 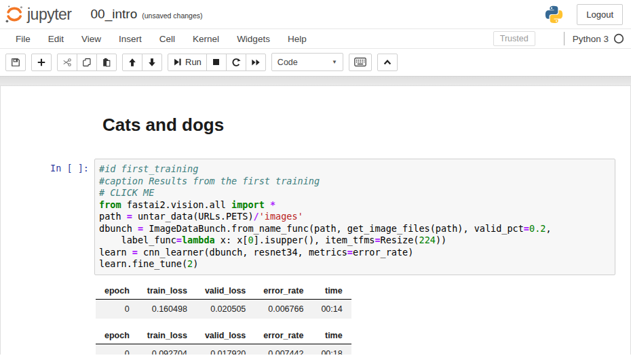 What do you see at coordinates (355, 264) in the screenshot?
I see `code-line: learn.fine_tune(2)` at bounding box center [355, 264].